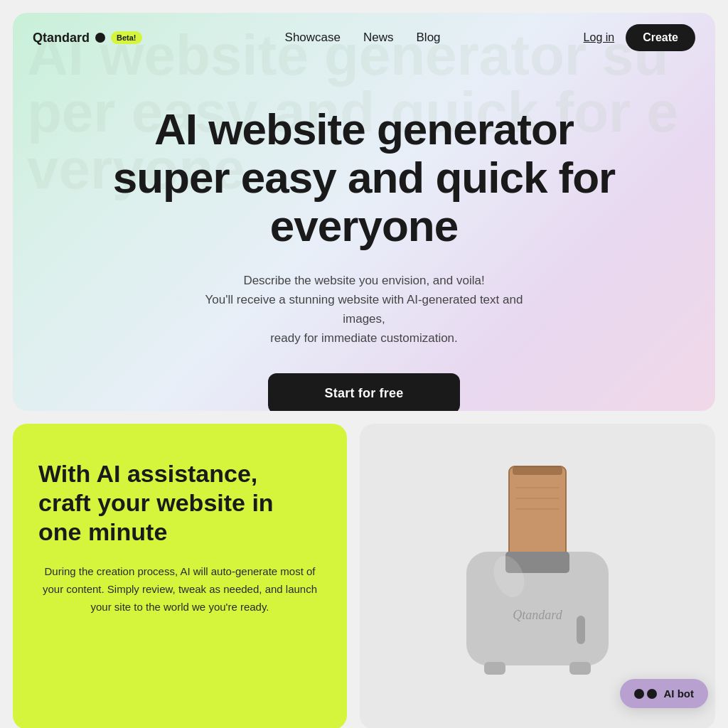 The width and height of the screenshot is (728, 728). Describe the element at coordinates (364, 309) in the screenshot. I see `hero-subtitle-line2: You'll receive a stunning website with A…` at that location.